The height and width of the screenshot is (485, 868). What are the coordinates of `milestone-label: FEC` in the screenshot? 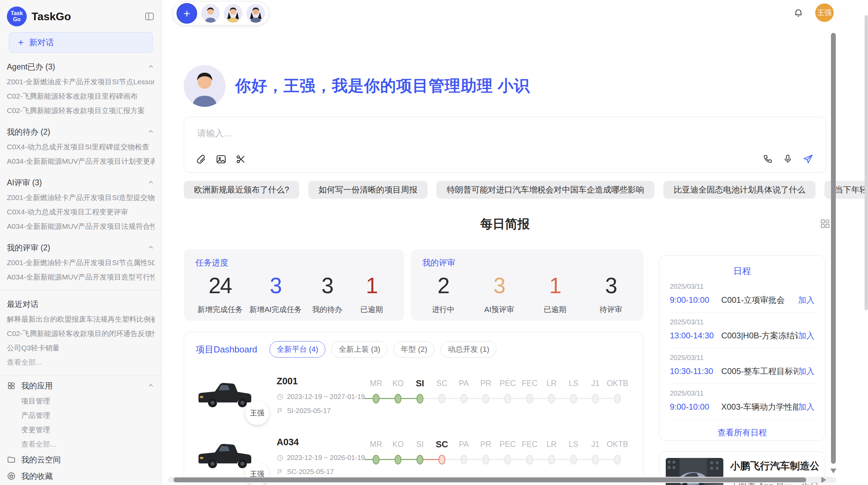 It's located at (530, 383).